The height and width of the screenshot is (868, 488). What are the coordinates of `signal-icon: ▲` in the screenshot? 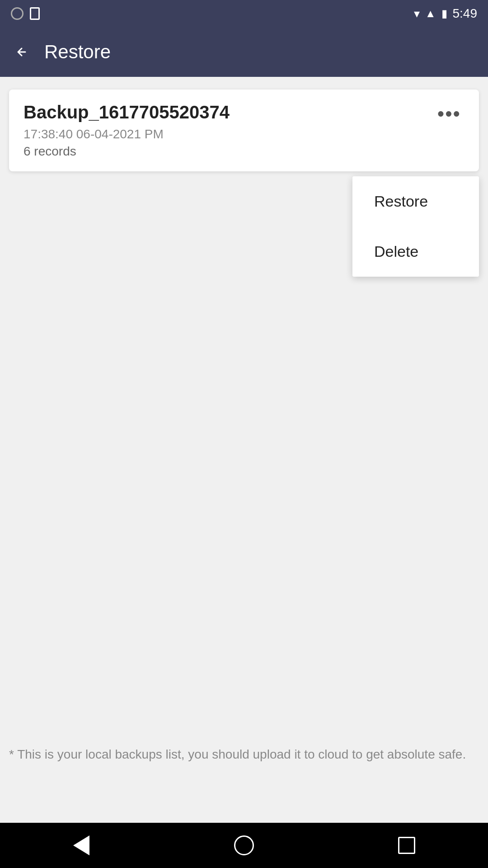 It's located at (431, 14).